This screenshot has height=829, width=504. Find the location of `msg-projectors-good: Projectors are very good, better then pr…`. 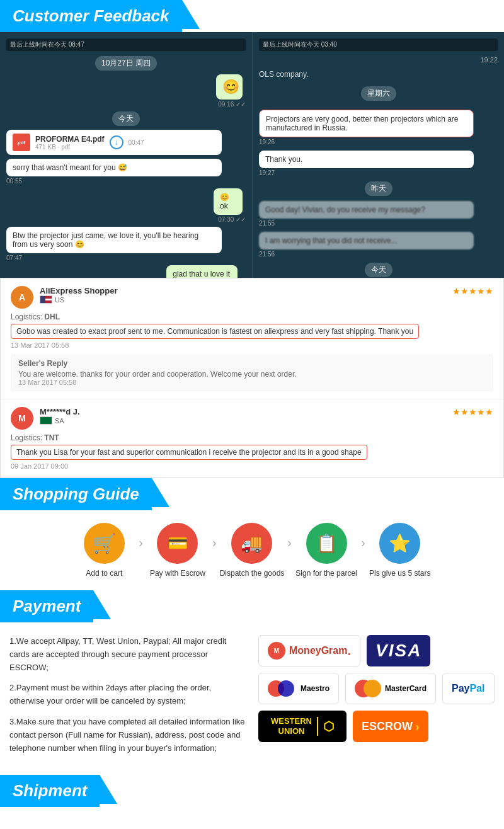

msg-projectors-good: Projectors are very good, better then pr… is located at coordinates (362, 123).